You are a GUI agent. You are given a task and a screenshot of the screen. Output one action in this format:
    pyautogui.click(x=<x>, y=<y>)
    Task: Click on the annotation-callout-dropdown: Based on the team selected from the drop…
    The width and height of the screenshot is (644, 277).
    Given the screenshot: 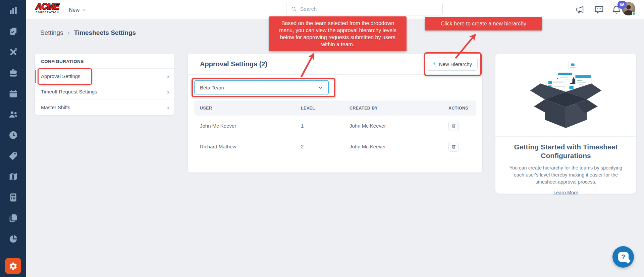 What is the action you would take?
    pyautogui.click(x=338, y=34)
    